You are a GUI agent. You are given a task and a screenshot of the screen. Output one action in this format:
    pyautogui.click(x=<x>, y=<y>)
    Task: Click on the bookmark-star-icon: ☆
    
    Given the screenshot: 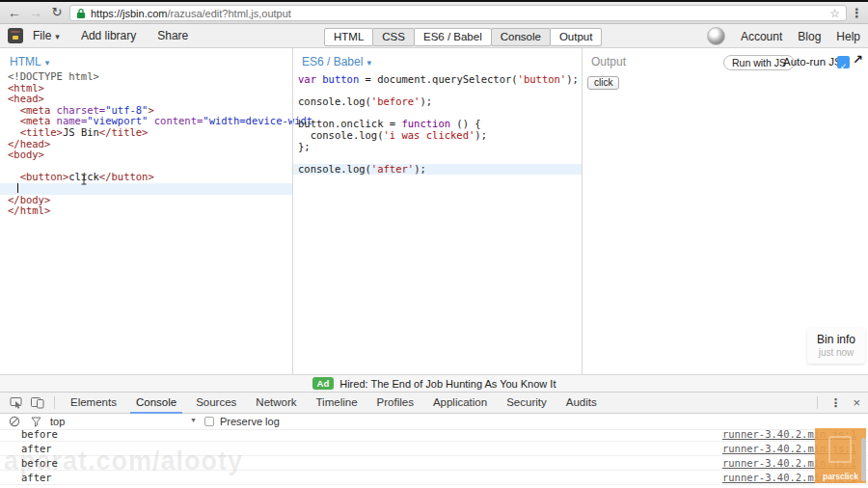 What is the action you would take?
    pyautogui.click(x=835, y=14)
    